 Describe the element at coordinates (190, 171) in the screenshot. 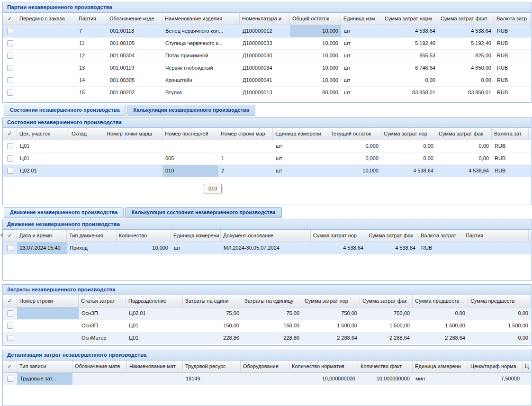

I see `table-cell: 010` at that location.